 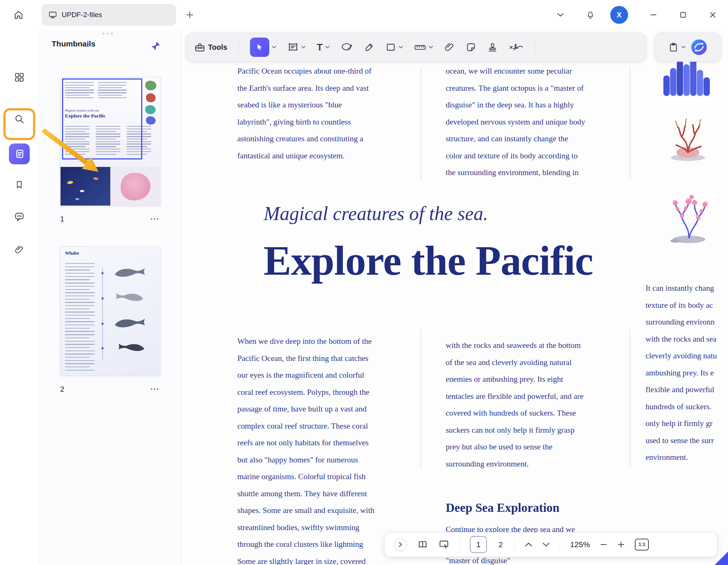 What do you see at coordinates (156, 46) in the screenshot?
I see `pin-icon` at bounding box center [156, 46].